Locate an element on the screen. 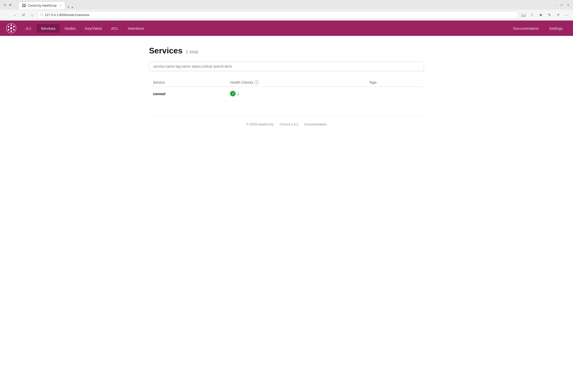 The width and height of the screenshot is (573, 392). th-health-checks: Health Checks i is located at coordinates (295, 82).